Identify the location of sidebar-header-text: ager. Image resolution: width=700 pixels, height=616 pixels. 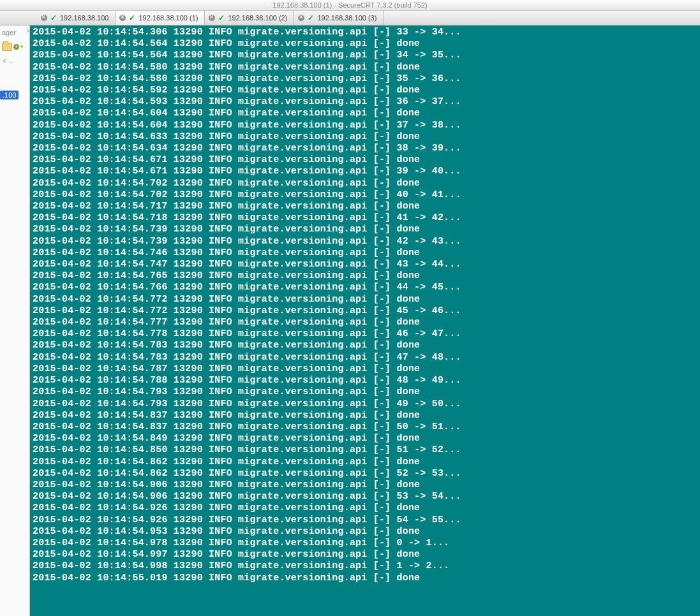
(9, 33).